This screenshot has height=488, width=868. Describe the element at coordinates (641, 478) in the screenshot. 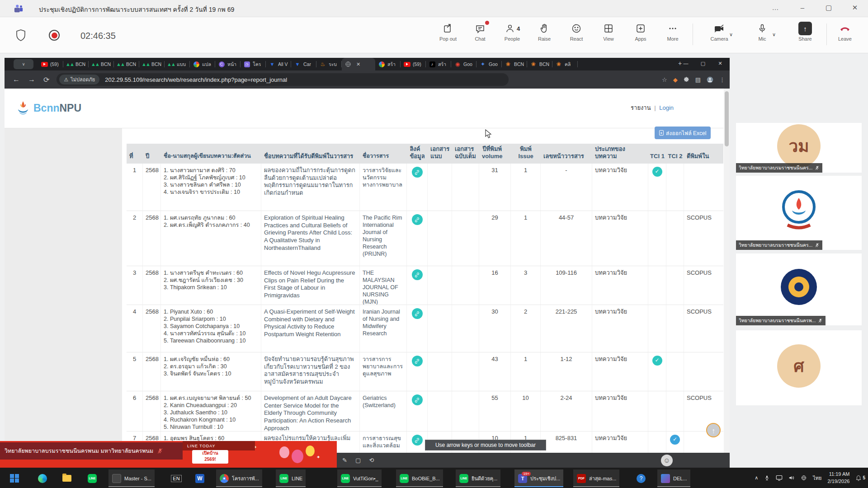

I see `taskbar-help: ?` at that location.